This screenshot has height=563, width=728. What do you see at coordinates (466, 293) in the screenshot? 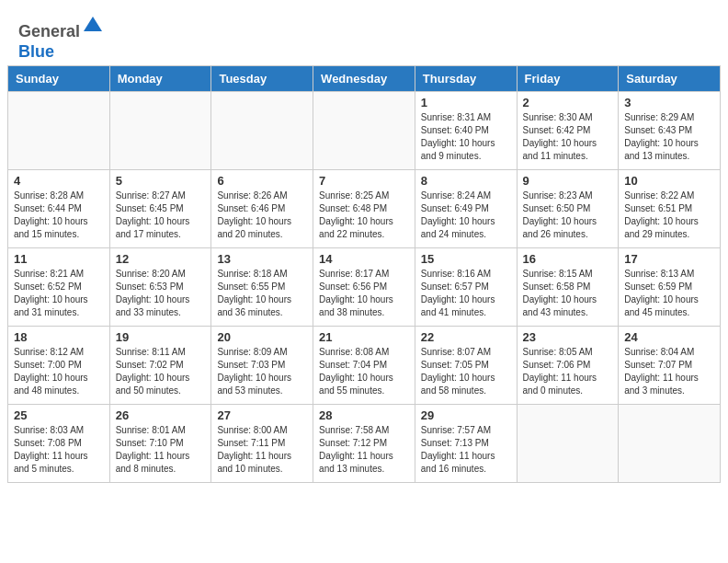
I see `day-info: Sunrise: 8:16 AM Sunset: 6:57 PM Dayligh…` at bounding box center [466, 293].